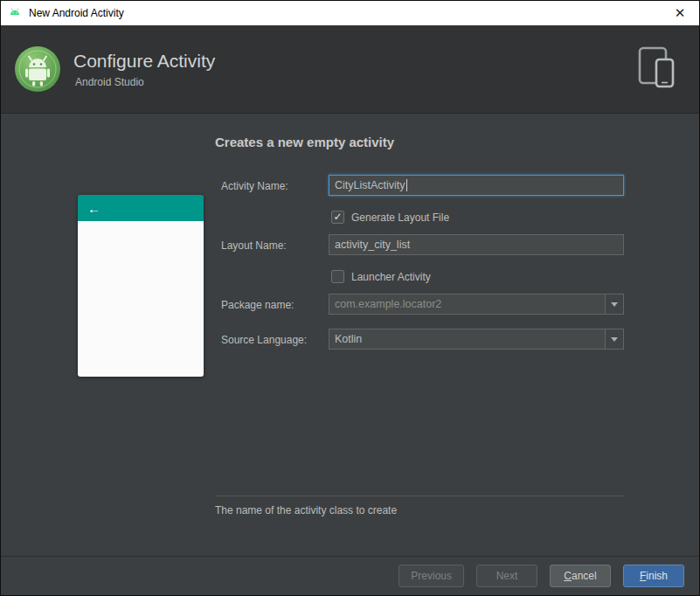  I want to click on window-title: New Android Activity, so click(77, 13).